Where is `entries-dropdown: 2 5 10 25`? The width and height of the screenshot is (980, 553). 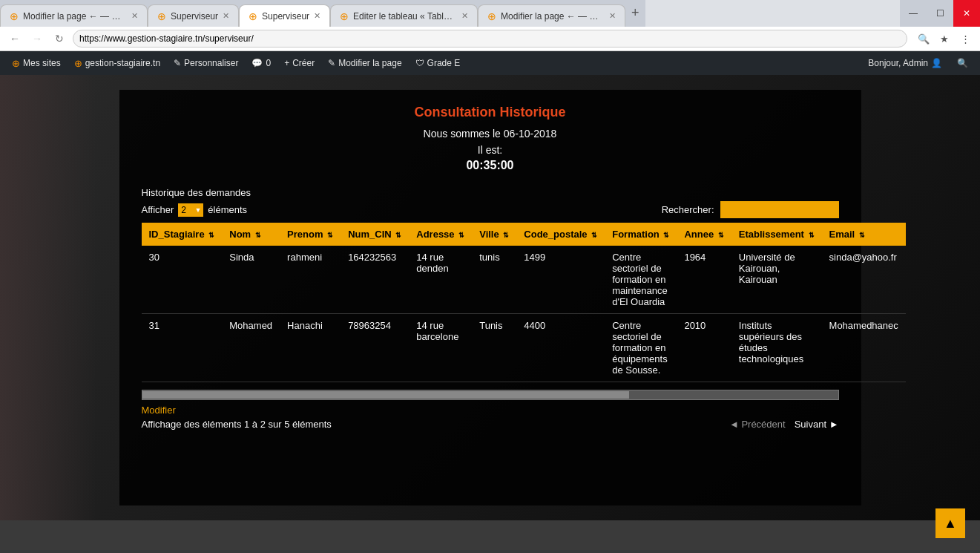
entries-dropdown: 2 5 10 25 is located at coordinates (191, 210).